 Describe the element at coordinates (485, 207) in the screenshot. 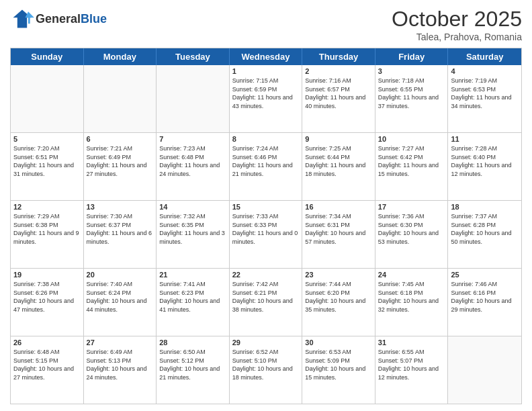

I see `day-number: 18` at that location.